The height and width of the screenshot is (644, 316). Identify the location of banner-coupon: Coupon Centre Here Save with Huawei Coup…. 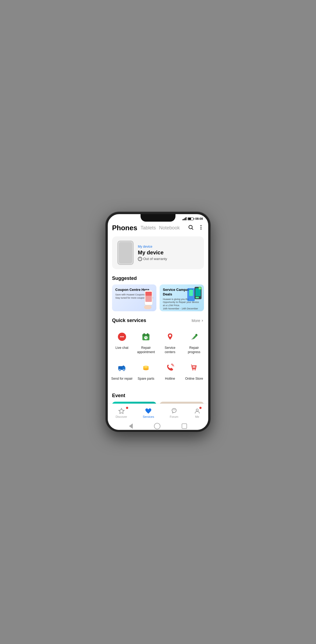
(134, 298).